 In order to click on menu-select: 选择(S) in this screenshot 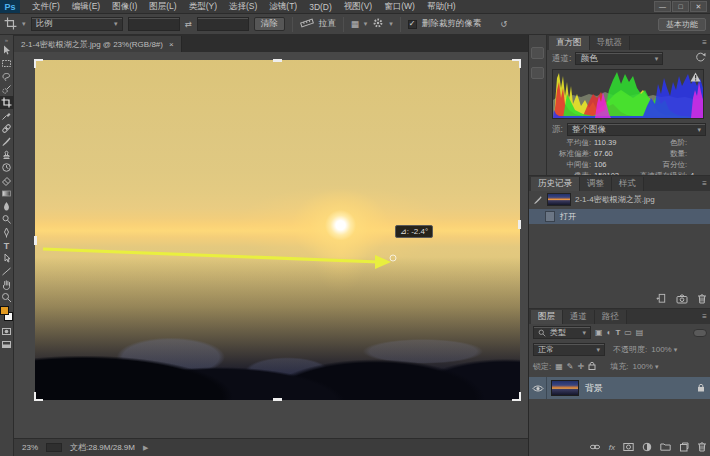, I will do `click(243, 7)`.